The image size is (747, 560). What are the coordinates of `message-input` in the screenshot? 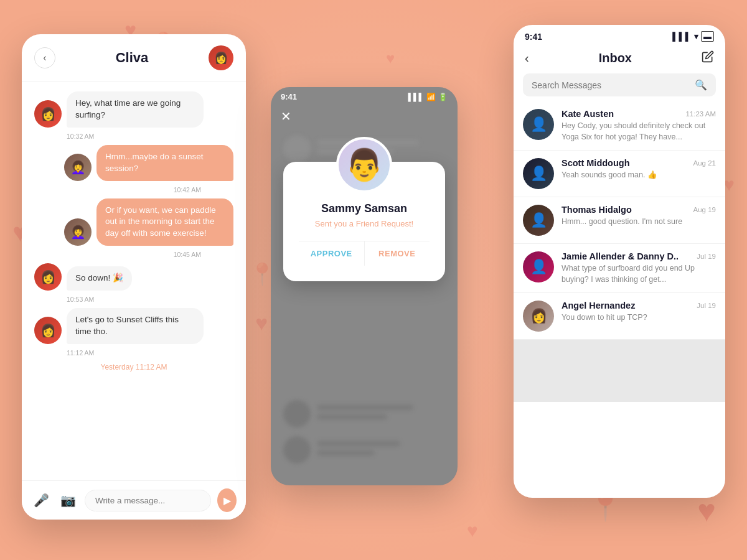 It's located at (148, 500).